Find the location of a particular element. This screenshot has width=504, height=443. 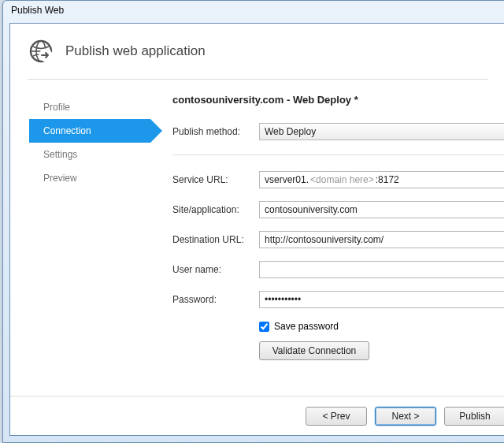

dialog-footer: < Prev Next > Publish is located at coordinates (257, 415).